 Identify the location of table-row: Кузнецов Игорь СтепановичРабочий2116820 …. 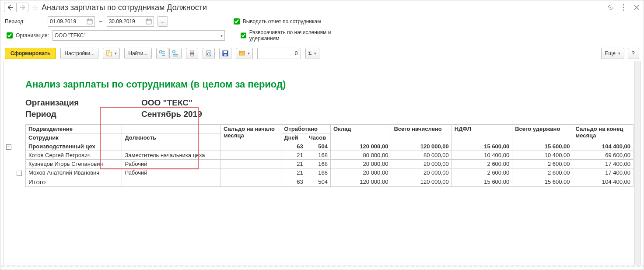
(330, 164).